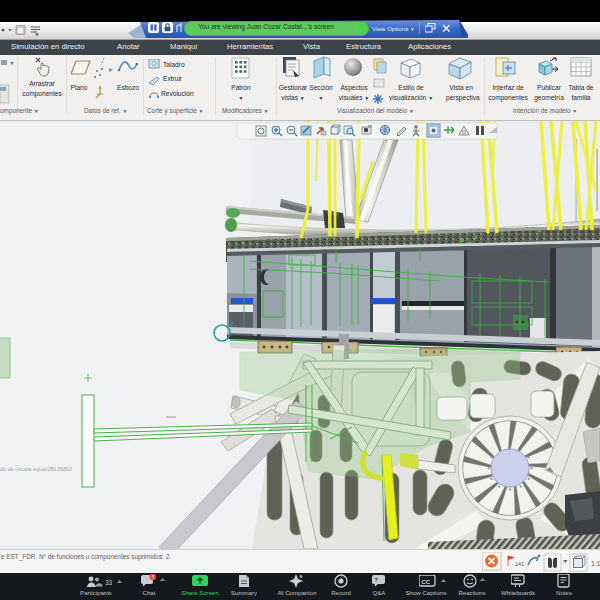 The width and height of the screenshot is (600, 600). Describe the element at coordinates (520, 564) in the screenshot. I see `svg-text: 141` at that location.